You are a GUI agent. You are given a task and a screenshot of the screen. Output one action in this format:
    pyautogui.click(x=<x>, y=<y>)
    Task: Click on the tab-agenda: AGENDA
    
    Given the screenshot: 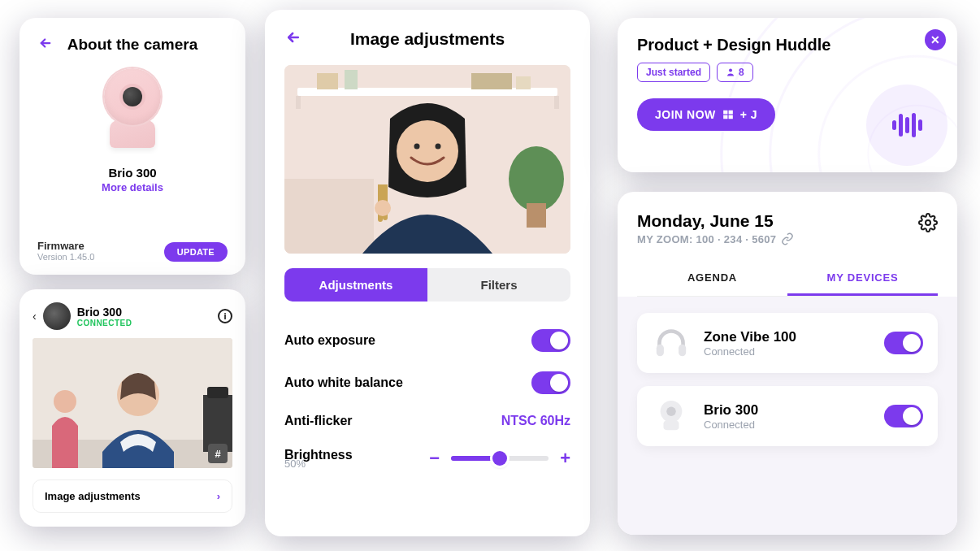 What is the action you would take?
    pyautogui.click(x=712, y=279)
    